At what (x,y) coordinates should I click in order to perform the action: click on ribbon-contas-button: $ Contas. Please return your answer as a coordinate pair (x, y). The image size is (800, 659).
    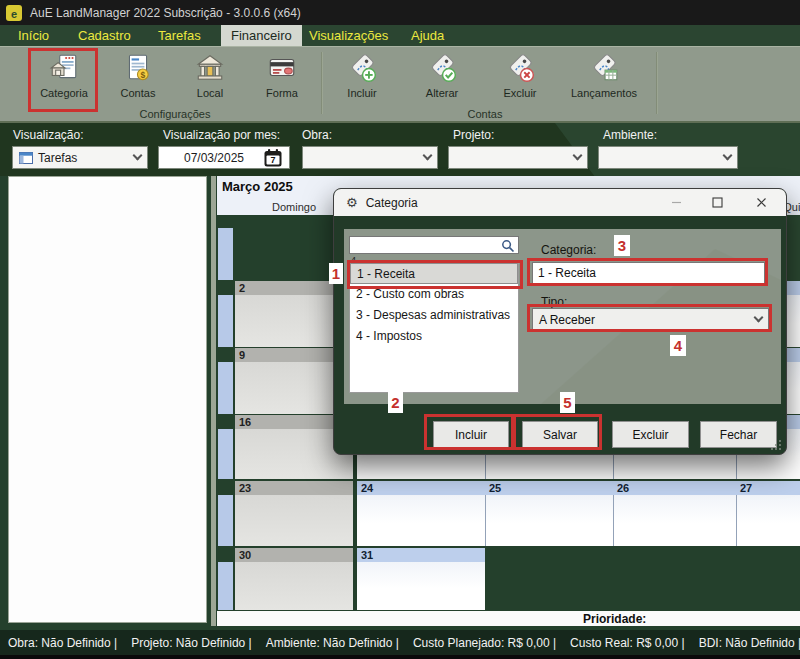
    Looking at the image, I should click on (138, 79).